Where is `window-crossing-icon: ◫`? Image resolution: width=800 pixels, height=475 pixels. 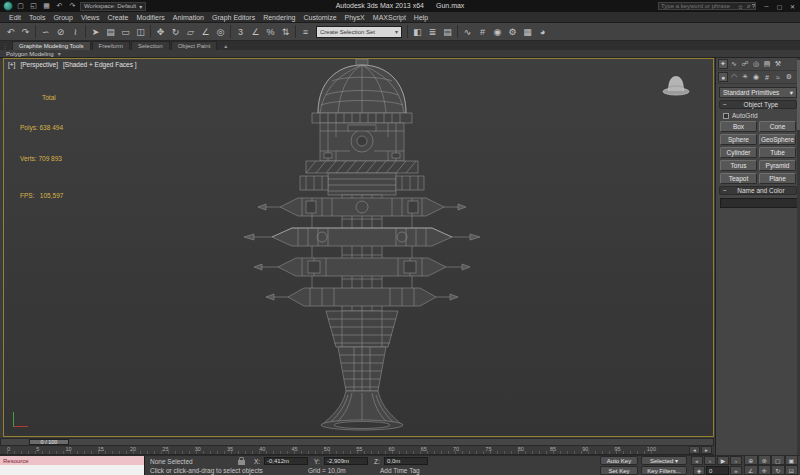
window-crossing-icon: ◫ is located at coordinates (140, 32).